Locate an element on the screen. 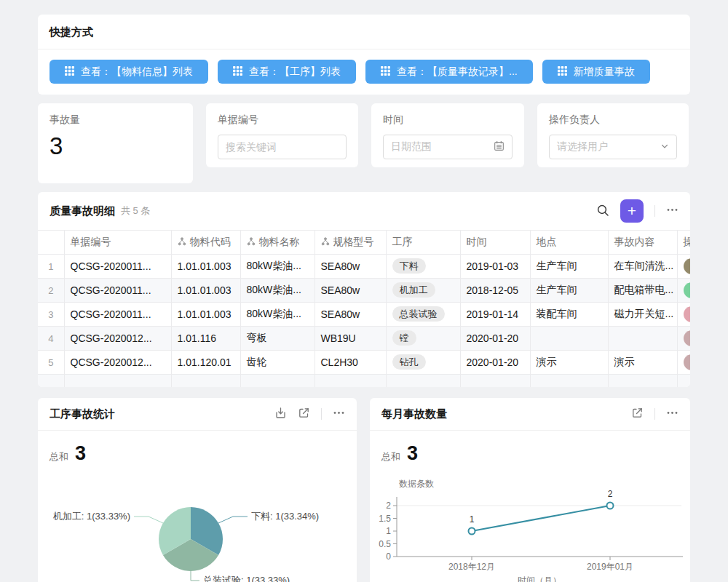  search-button is located at coordinates (603, 211).